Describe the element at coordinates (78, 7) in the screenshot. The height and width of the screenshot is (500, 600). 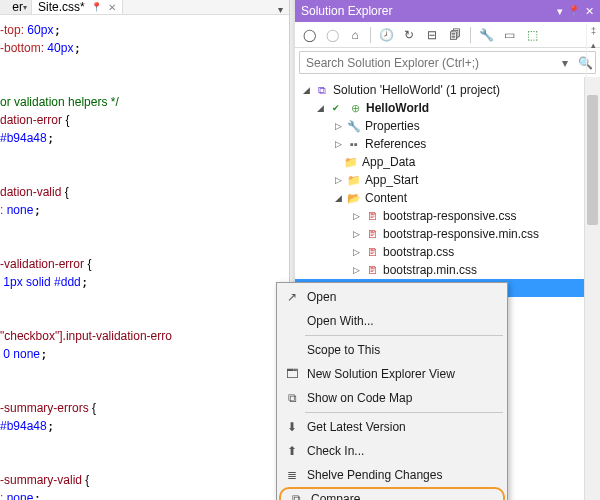
I see `tab-site-css: Site.css* 📍 ✕` at that location.